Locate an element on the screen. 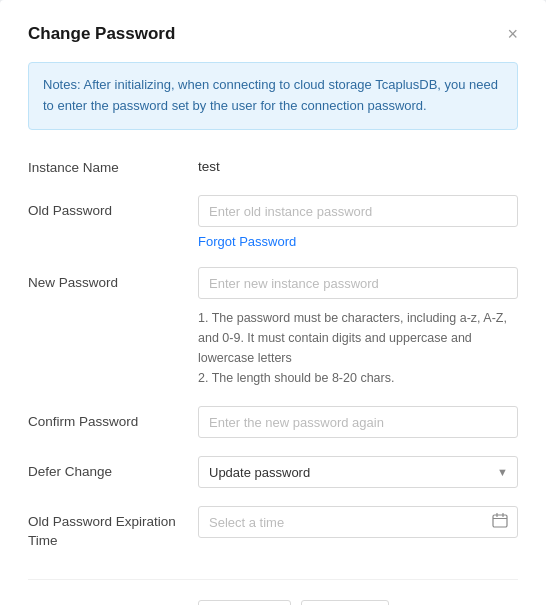 The height and width of the screenshot is (605, 546). defer-change-label: Defer Change is located at coordinates (113, 469).